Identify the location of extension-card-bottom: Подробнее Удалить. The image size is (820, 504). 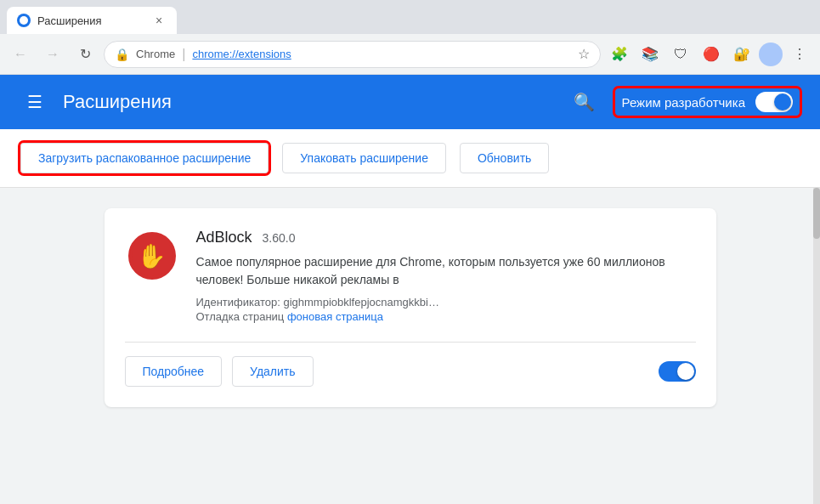
(410, 364).